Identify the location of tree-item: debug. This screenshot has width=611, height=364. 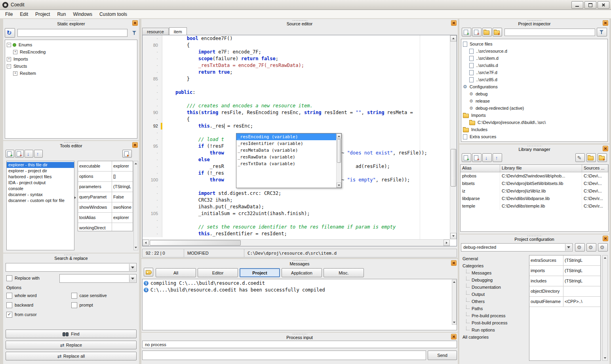
(535, 94).